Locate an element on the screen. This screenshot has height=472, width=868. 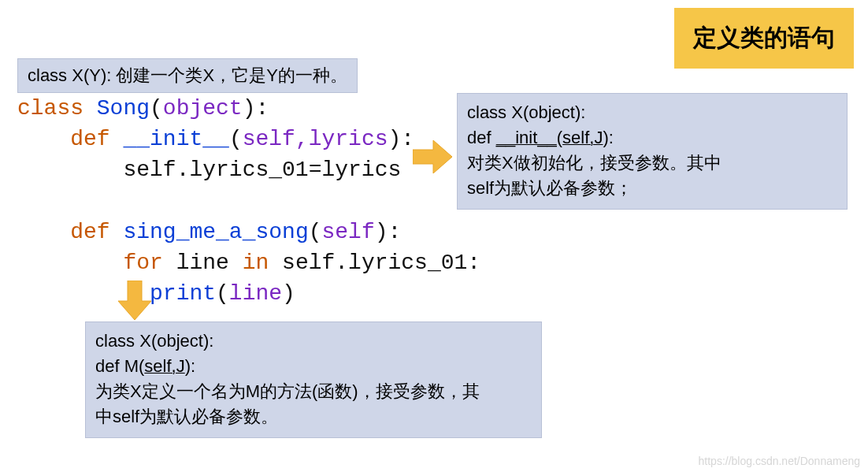
init-args: self,lyrics is located at coordinates (315, 139).